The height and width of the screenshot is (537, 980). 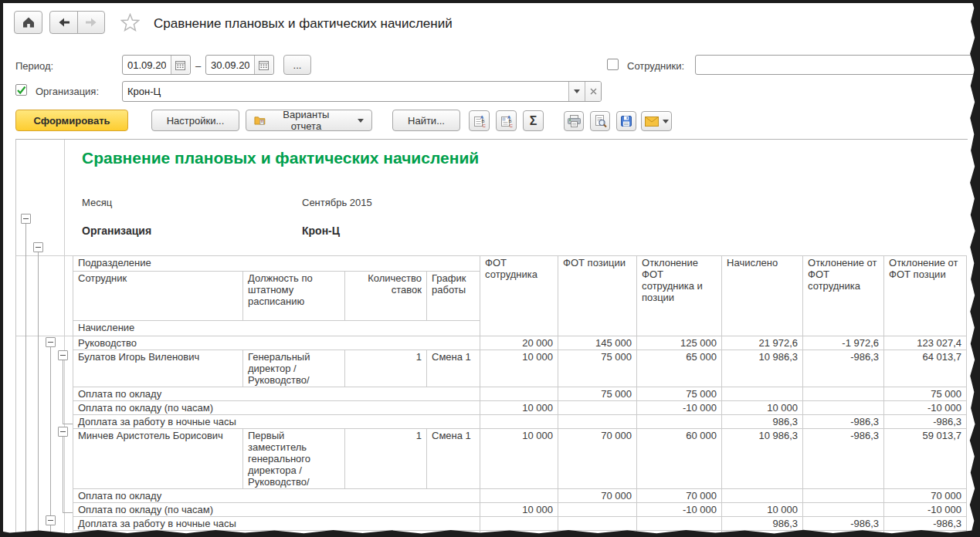 I want to click on employee-cell: Минчев Аристотель Борисович, so click(x=158, y=459).